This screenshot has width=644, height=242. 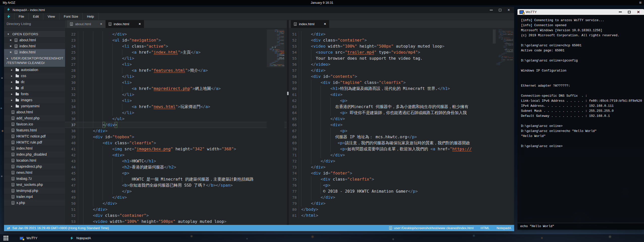 What do you see at coordinates (294, 34) in the screenshot?
I see `line-number: 51` at bounding box center [294, 34].